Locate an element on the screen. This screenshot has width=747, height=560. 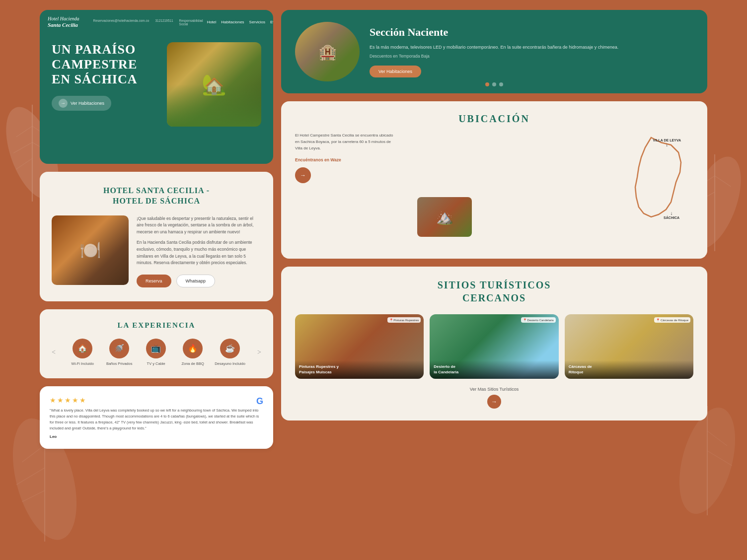
seccion-title: Sección Naciente is located at coordinates (531, 32).